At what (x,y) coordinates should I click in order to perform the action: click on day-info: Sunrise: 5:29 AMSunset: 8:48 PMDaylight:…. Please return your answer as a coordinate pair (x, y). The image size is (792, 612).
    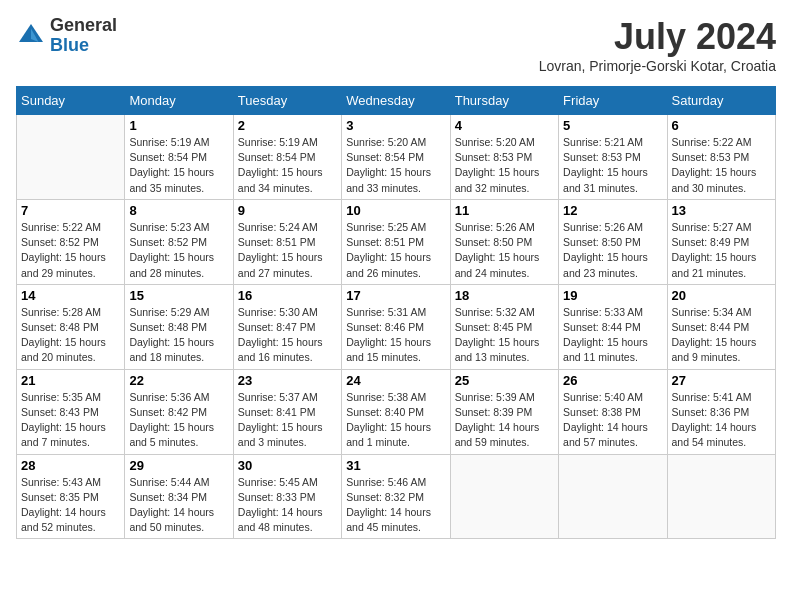
    Looking at the image, I should click on (178, 336).